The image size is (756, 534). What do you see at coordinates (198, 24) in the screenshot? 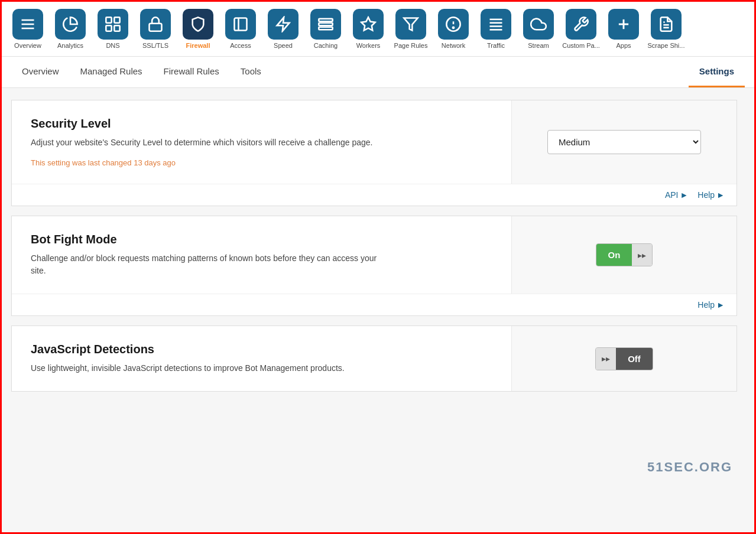
I see `firewall-icon` at bounding box center [198, 24].